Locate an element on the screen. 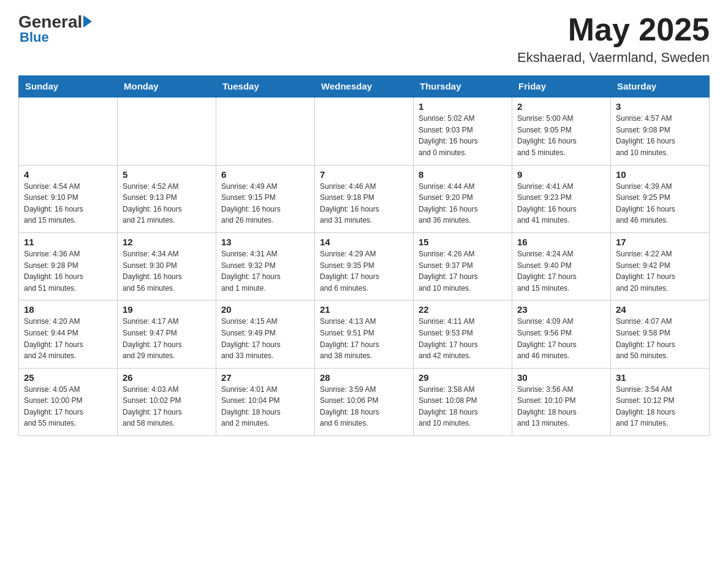  day-number: 8 is located at coordinates (463, 174).